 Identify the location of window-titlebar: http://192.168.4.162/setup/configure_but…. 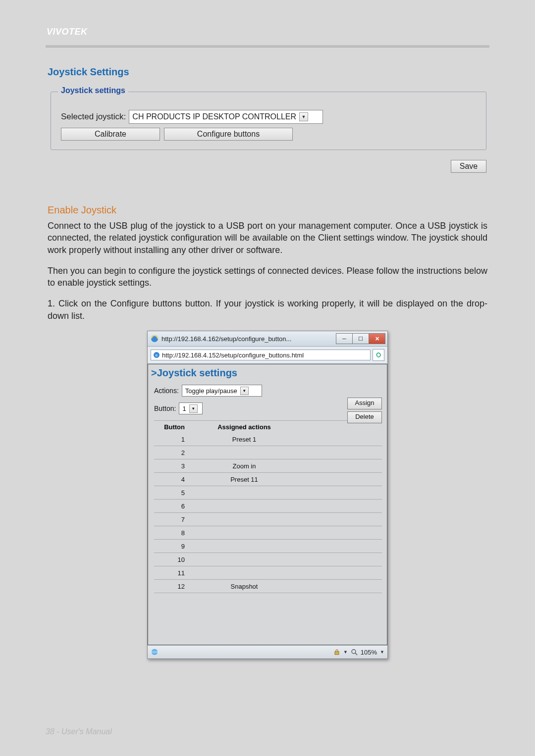
(268, 339).